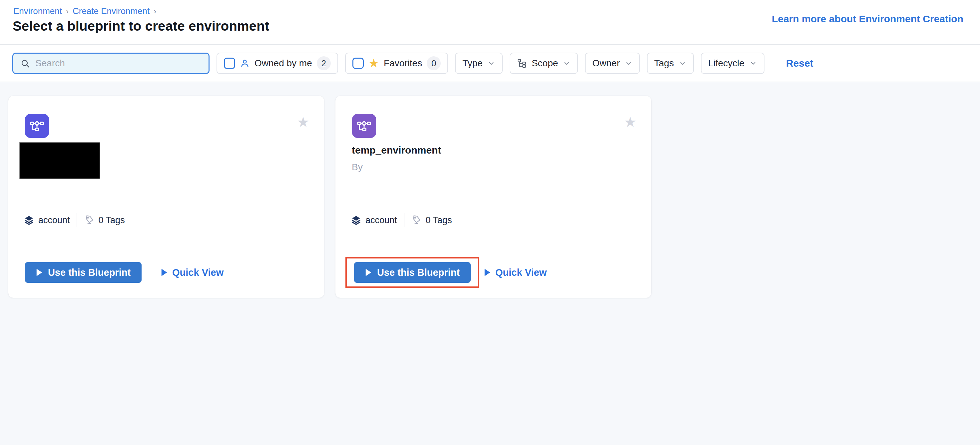 This screenshot has width=980, height=445. Describe the element at coordinates (245, 63) in the screenshot. I see `person-icon` at that location.